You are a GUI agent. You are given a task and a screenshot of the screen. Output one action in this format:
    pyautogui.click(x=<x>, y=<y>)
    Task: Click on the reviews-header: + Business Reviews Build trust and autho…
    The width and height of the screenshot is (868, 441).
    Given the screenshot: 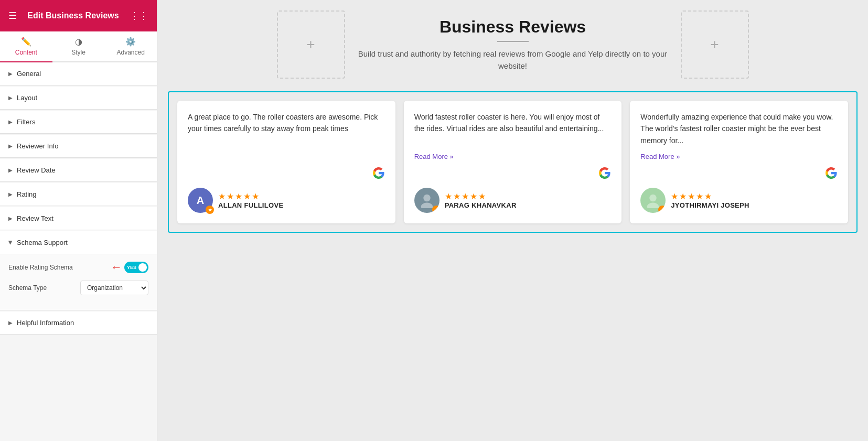 What is the action you would take?
    pyautogui.click(x=513, y=45)
    